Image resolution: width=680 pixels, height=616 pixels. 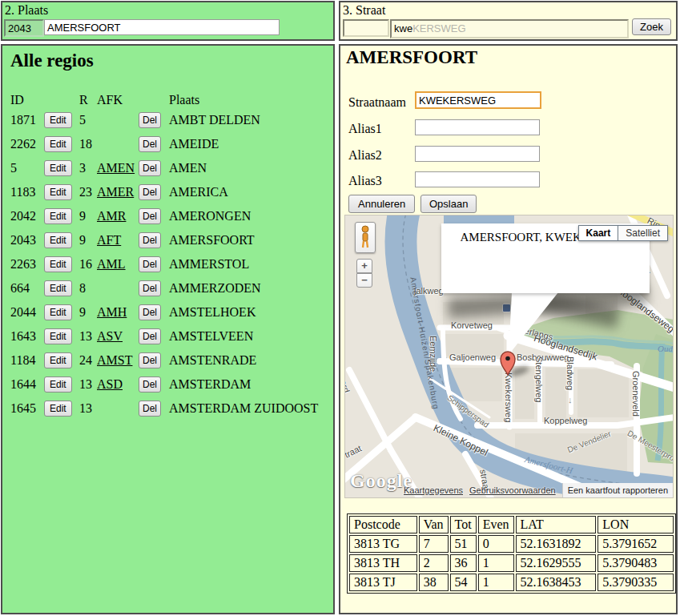 I want to click on plaats-id-input, so click(x=24, y=28).